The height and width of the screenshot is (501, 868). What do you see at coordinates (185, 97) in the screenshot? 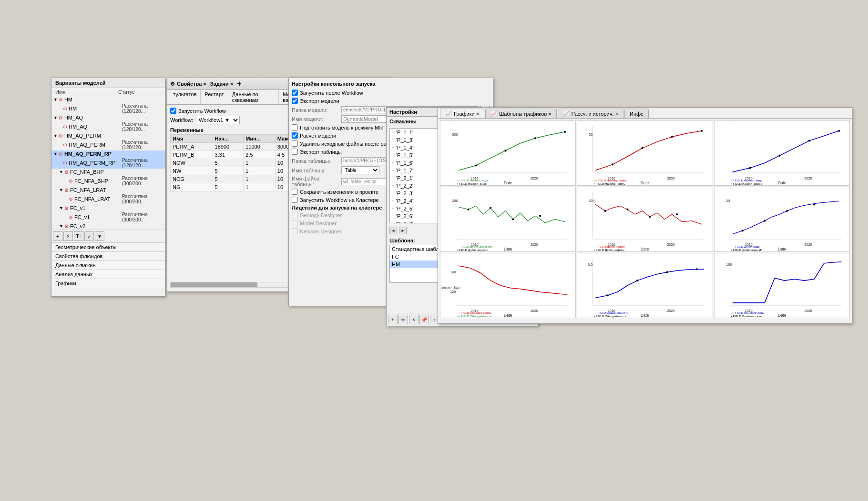
I see `tab-results: тультатов` at bounding box center [185, 97].